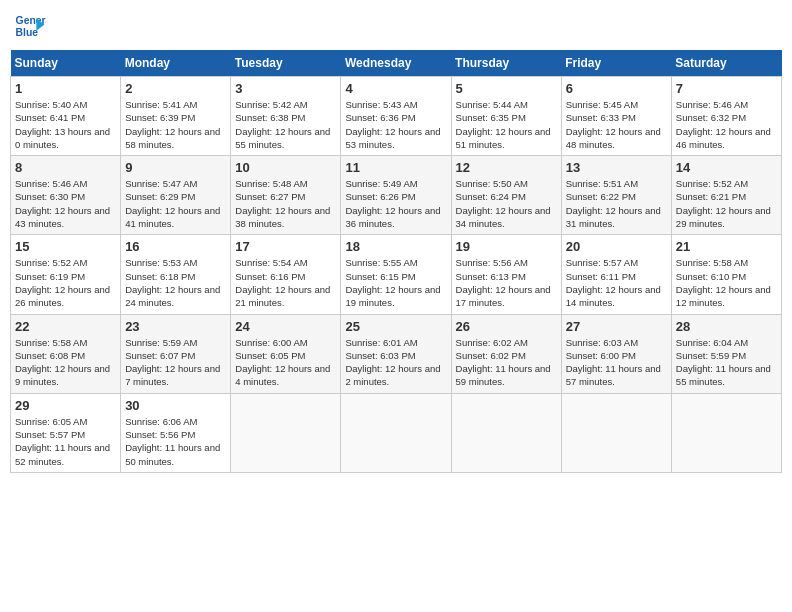 This screenshot has height=612, width=792. Describe the element at coordinates (616, 88) in the screenshot. I see `day-number: 6` at that location.